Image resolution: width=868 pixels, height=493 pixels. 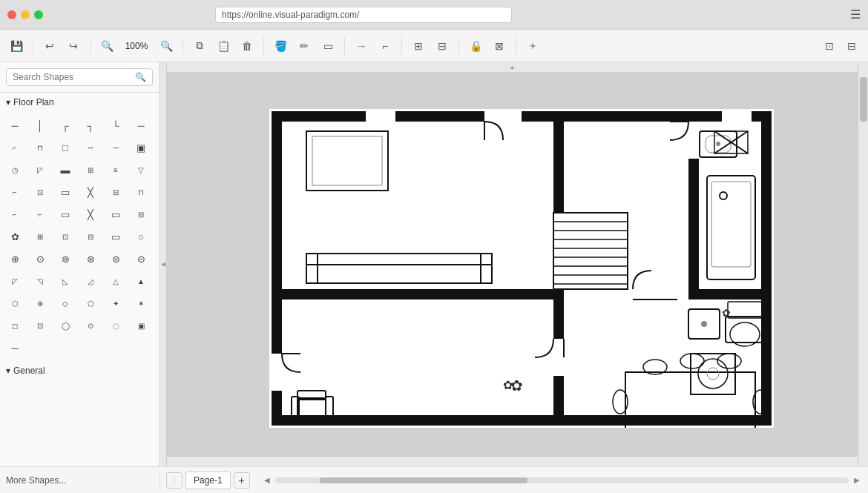 What do you see at coordinates (141, 125) in the screenshot?
I see `shape-wall-end: ─` at bounding box center [141, 125].